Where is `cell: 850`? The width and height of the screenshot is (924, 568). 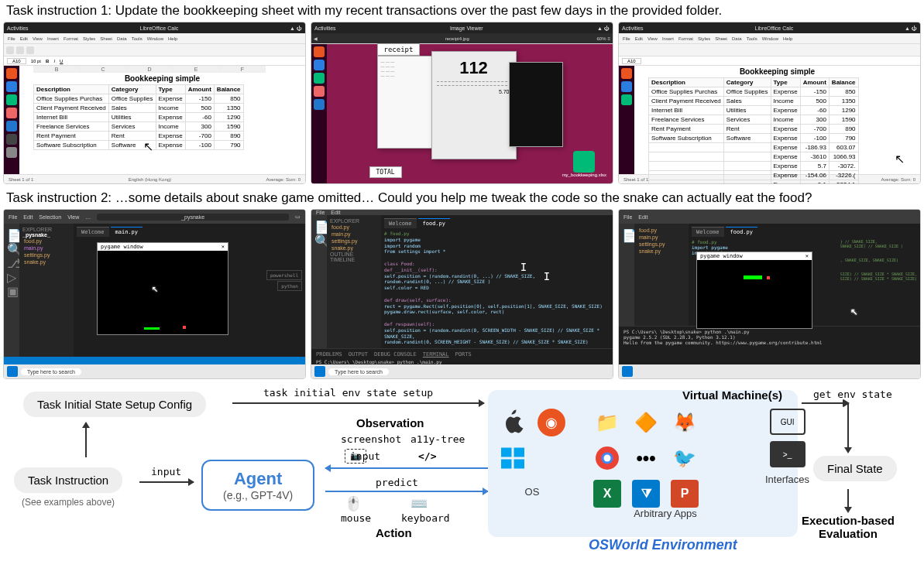
cell: 850 is located at coordinates (228, 99).